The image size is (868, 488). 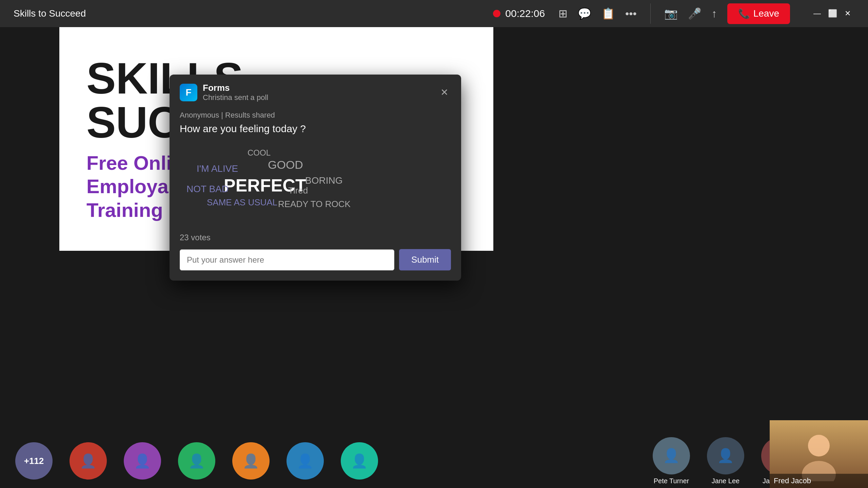 What do you see at coordinates (434, 14) in the screenshot?
I see `title-bar: Skills to Succeed 00:22:06 ⊞ 💬 📋 ••• 📷 🎤…` at bounding box center [434, 14].